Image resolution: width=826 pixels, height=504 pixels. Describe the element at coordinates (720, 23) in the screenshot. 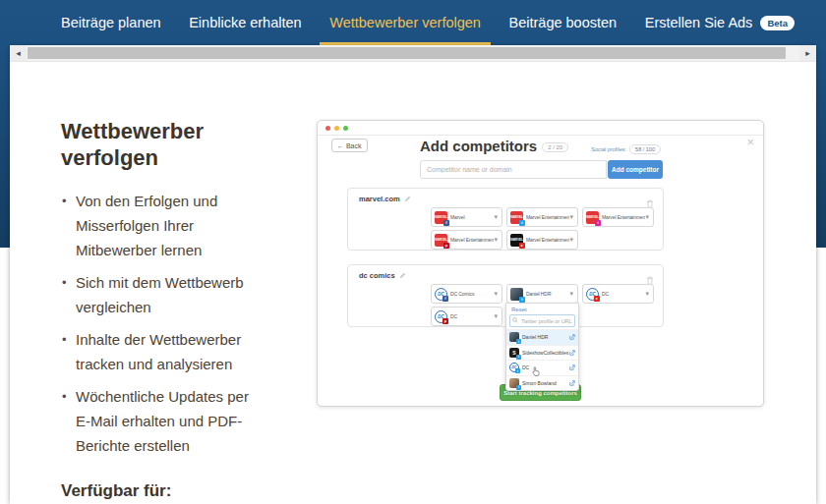

I see `tab-erstellen-sie-ads: Erstellen Sie Ads Beta` at that location.